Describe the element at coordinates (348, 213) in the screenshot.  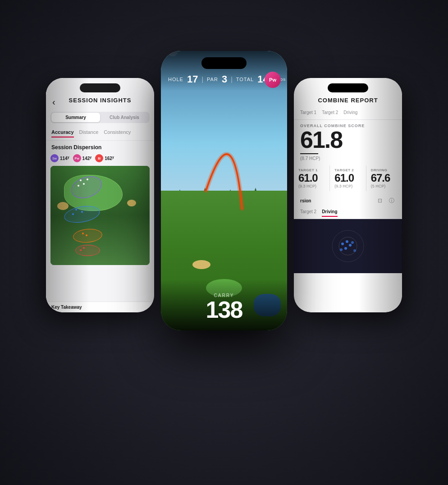
I see `right-bottom-tabs: Target 2 Driving` at that location.